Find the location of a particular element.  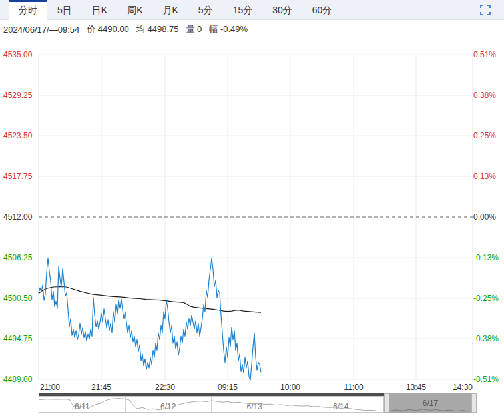

y-axis-percent-label: 0.13% is located at coordinates (485, 177).